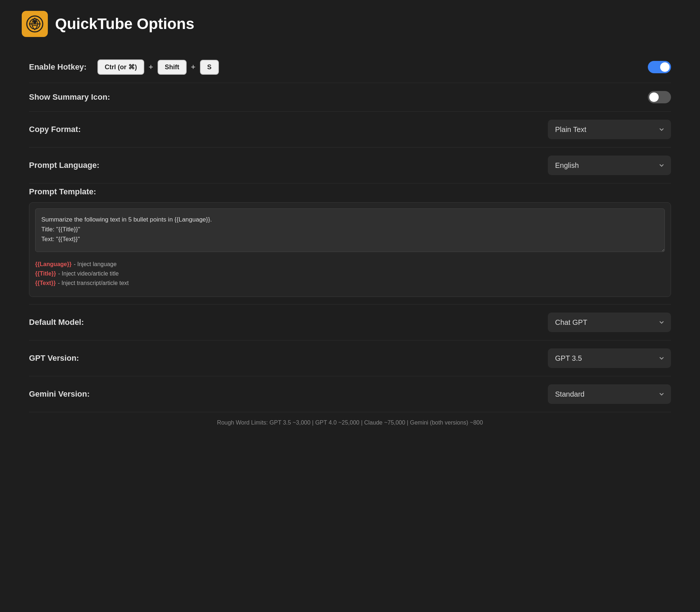 This screenshot has height=612, width=700. What do you see at coordinates (609, 165) in the screenshot?
I see `prompt-language-select: English Spanish French German Japanese C…` at bounding box center [609, 165].